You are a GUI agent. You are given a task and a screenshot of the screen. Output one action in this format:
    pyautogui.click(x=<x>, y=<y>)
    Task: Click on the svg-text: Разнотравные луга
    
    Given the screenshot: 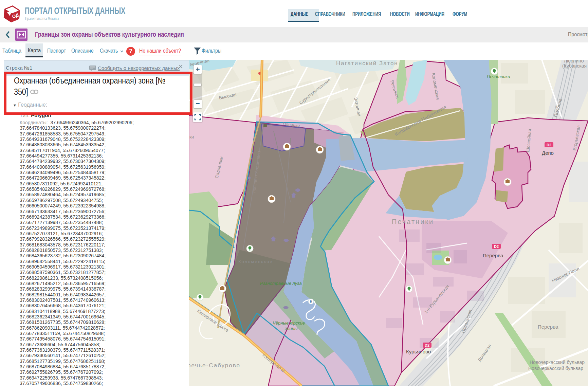 What is the action you would take?
    pyautogui.click(x=281, y=283)
    